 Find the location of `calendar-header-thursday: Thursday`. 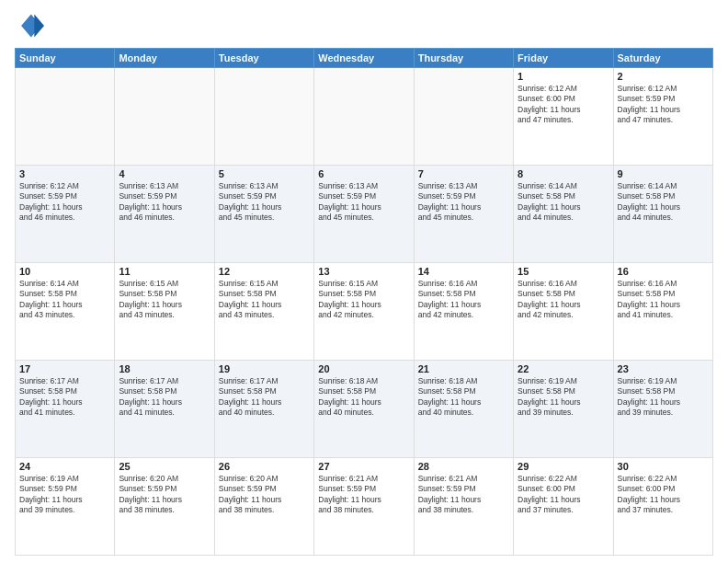

calendar-header-thursday: Thursday is located at coordinates (463, 59).